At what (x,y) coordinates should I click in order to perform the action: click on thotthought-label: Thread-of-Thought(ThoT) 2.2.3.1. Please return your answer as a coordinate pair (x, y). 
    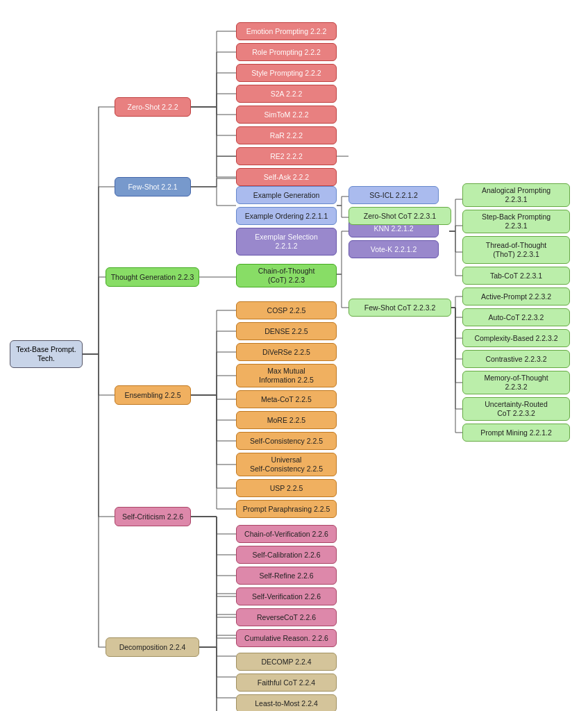
    Looking at the image, I should click on (516, 250).